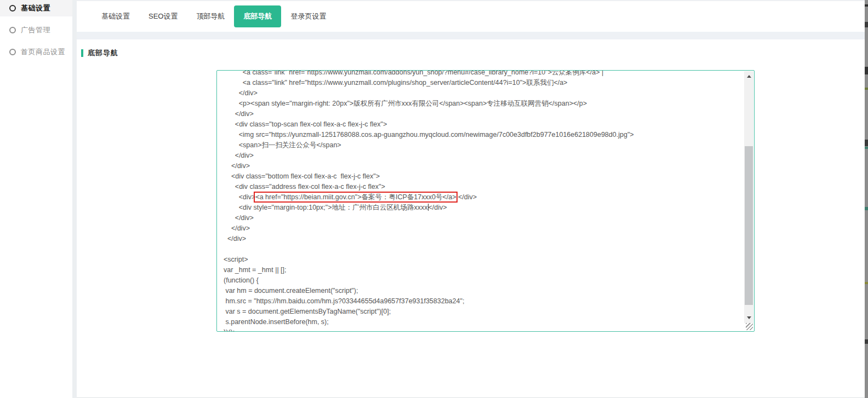  I want to click on code-line: var hm = document.createElement("script"…, so click(484, 291).